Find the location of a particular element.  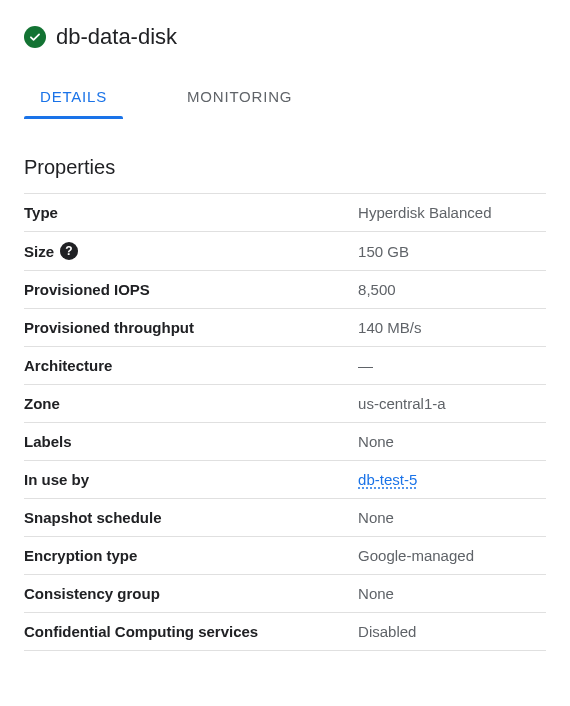

property-row: Consistency groupNone is located at coordinates (285, 594).